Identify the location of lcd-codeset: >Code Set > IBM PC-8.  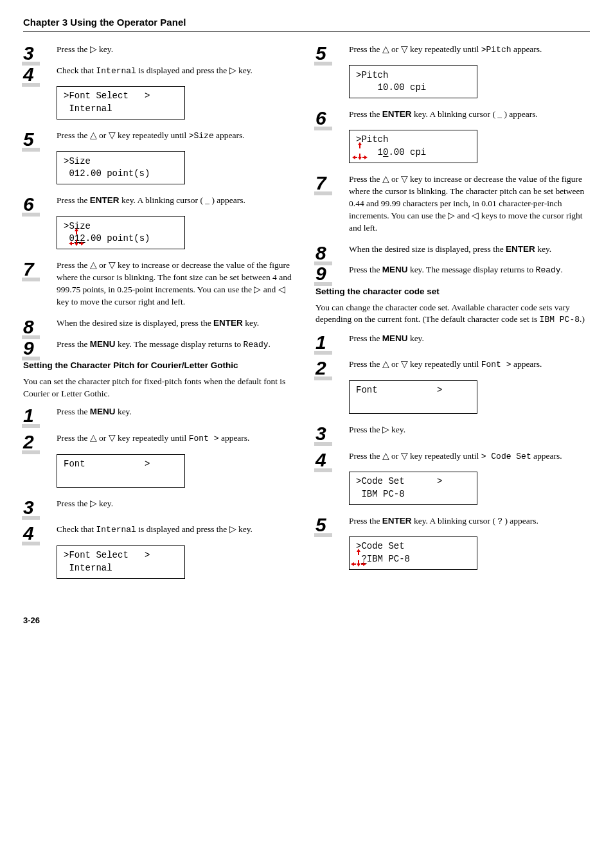
(413, 488).